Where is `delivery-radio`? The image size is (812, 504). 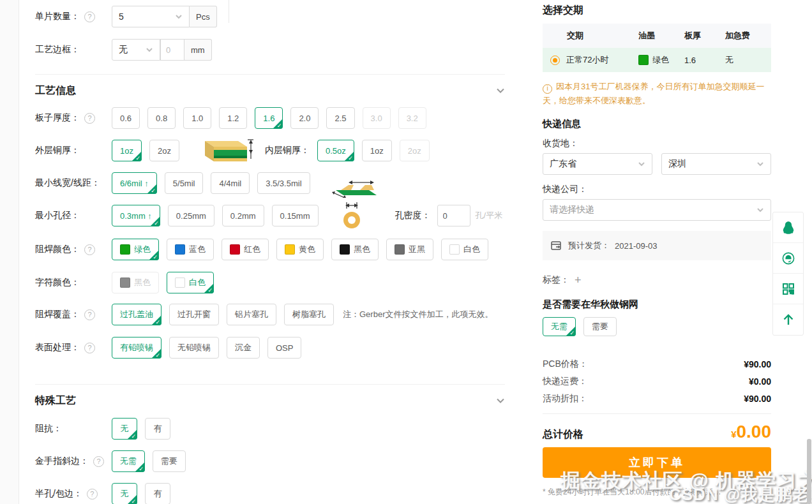 delivery-radio is located at coordinates (555, 60).